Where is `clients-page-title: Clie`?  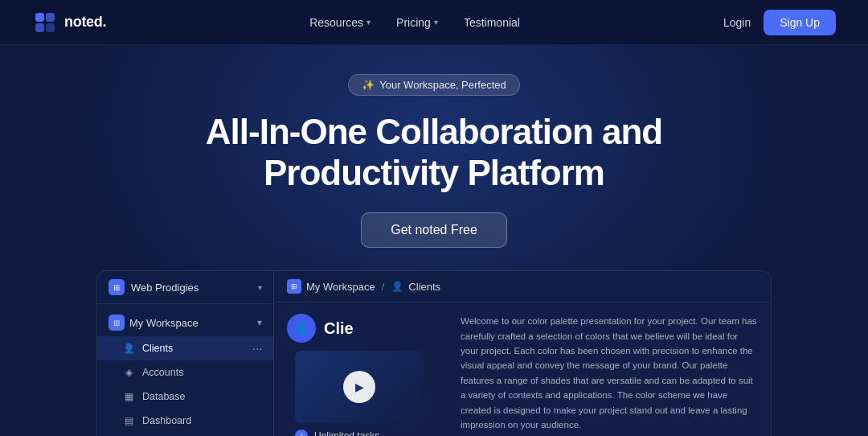 clients-page-title: Clie is located at coordinates (339, 328).